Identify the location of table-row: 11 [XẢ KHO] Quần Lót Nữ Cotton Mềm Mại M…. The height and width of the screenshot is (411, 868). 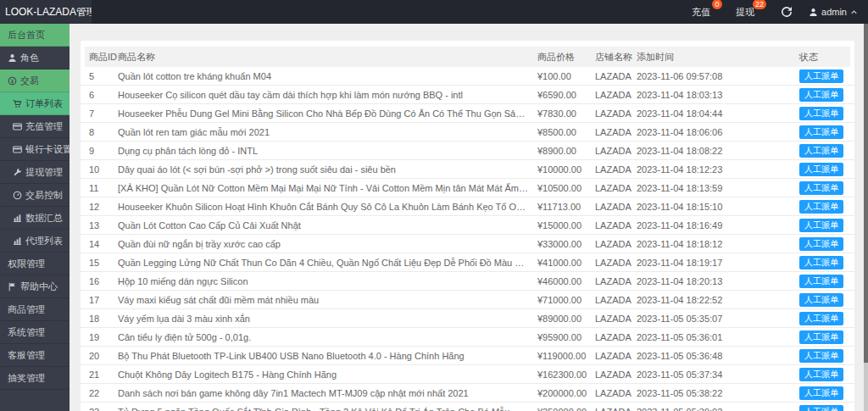
(468, 188).